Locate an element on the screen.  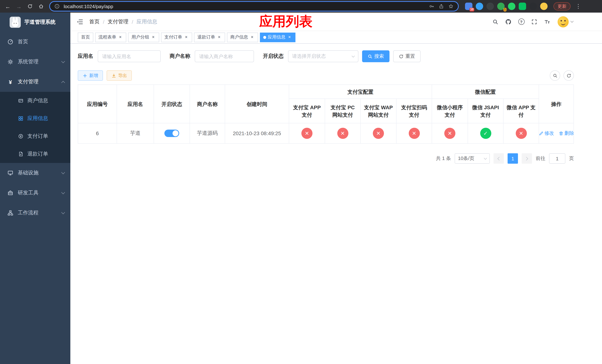
cell-status is located at coordinates (172, 133).